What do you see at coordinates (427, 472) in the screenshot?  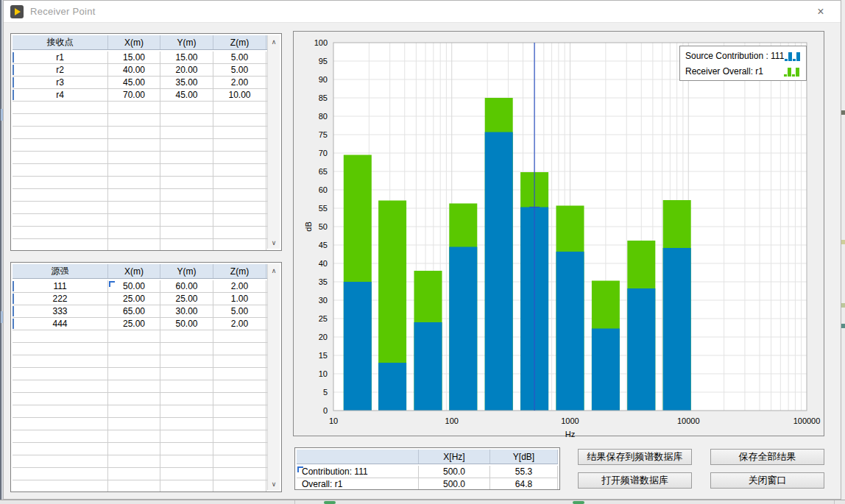 I see `table-row: Contribution: 111500.055.3` at bounding box center [427, 472].